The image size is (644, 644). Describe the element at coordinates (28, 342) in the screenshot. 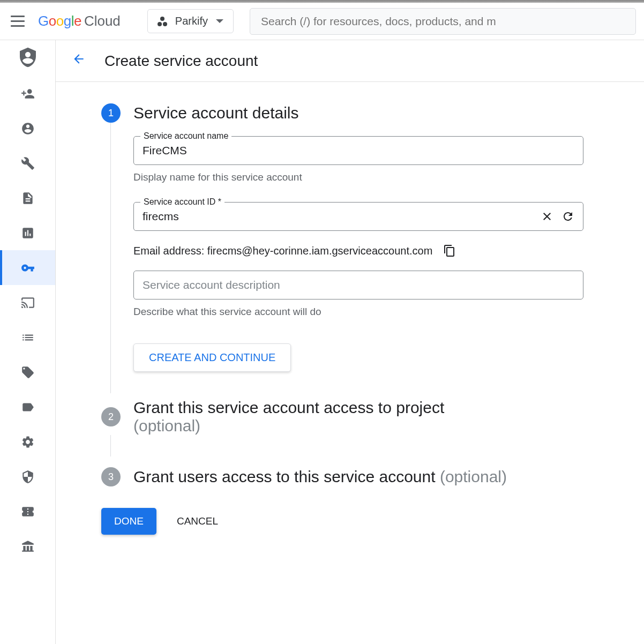

I see `sidebar` at that location.